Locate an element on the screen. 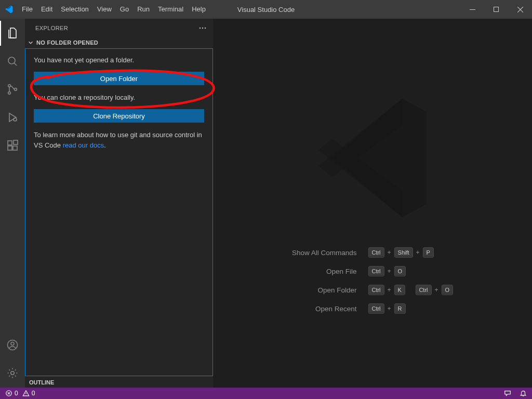 The image size is (532, 399). status-bar: 0 0 is located at coordinates (266, 393).